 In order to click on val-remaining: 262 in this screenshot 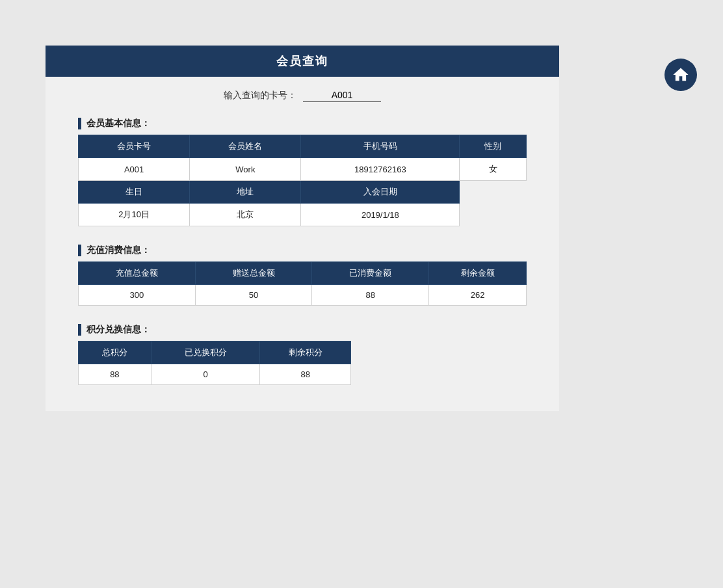, I will do `click(478, 295)`.